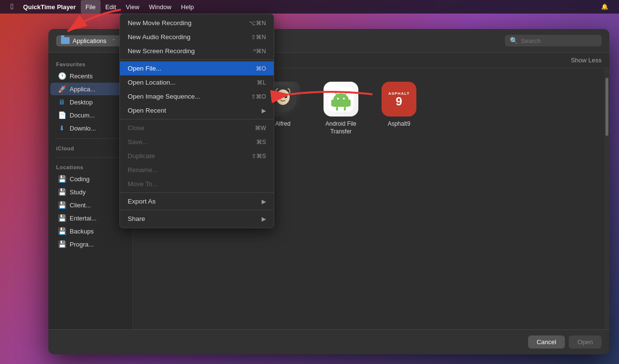  I want to click on sidebar-item-client: 💾 Client..., so click(90, 205).